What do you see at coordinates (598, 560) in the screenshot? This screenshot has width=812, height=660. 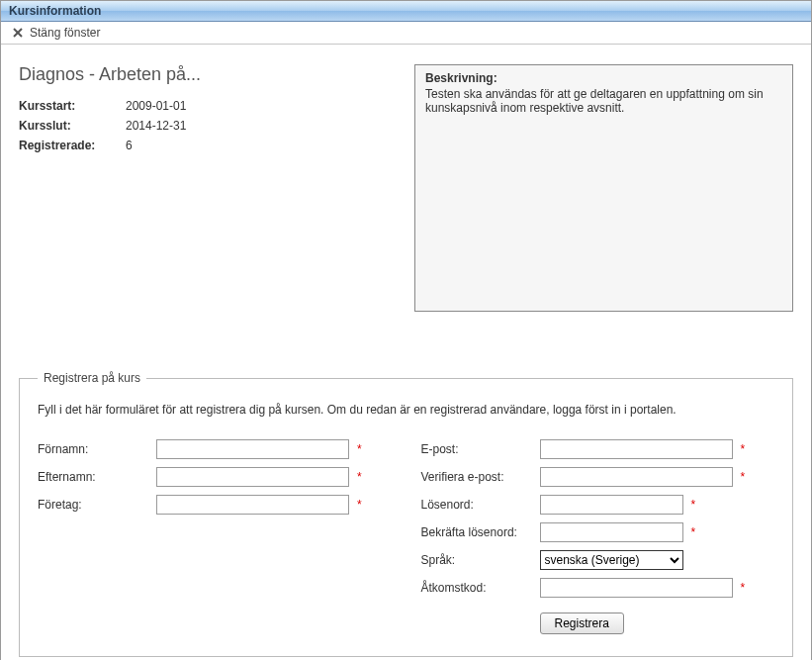 I see `row-language: Språk: svenska (Sverige)` at bounding box center [598, 560].